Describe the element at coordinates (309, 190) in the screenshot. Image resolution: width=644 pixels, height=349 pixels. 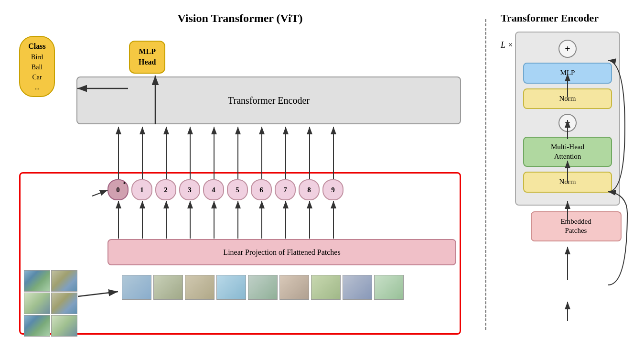
I see `token-8: 8` at that location.